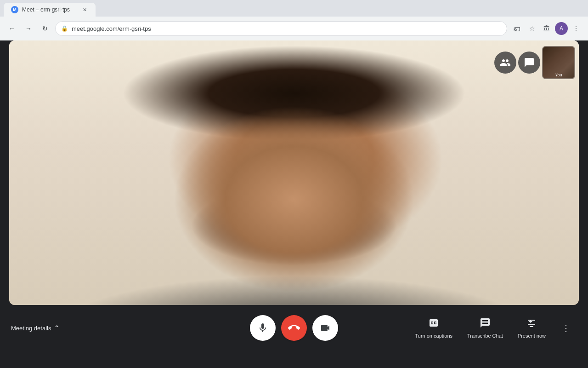  What do you see at coordinates (561, 29) in the screenshot?
I see `profile-avatar: A` at bounding box center [561, 29].